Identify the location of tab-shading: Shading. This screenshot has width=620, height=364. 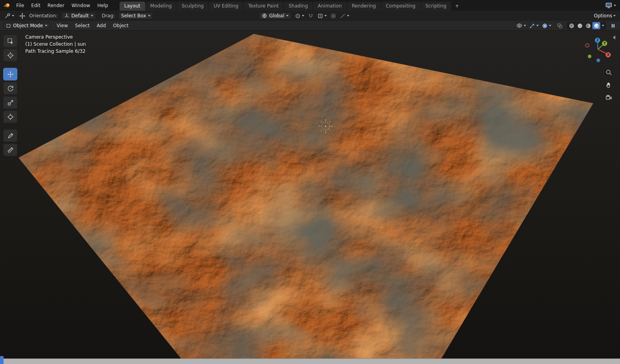
(298, 6).